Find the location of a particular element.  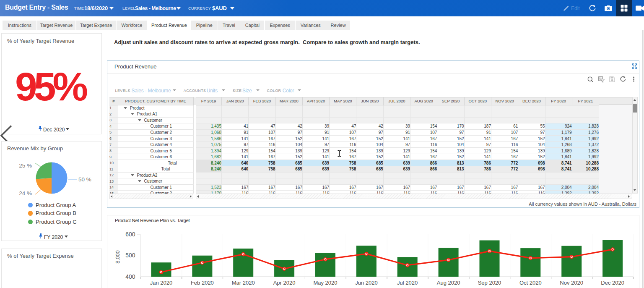

svg-text: Jul 2020 is located at coordinates (408, 283).